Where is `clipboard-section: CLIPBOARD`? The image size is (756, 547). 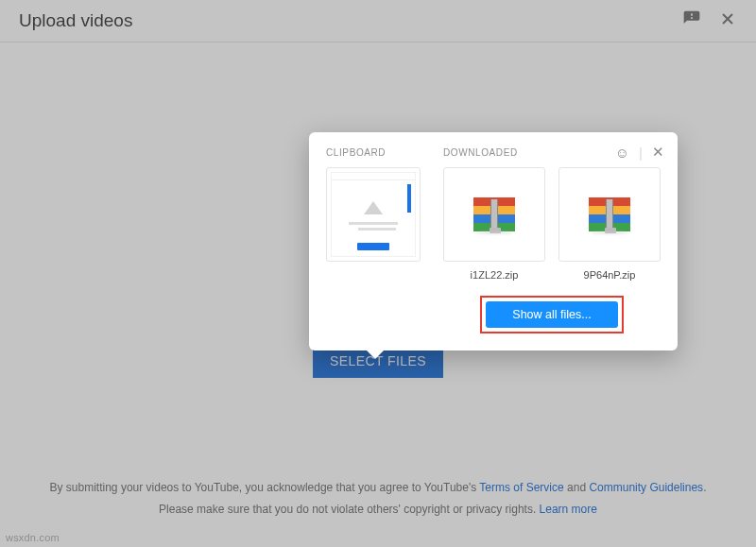 clipboard-section: CLIPBOARD is located at coordinates (381, 204).